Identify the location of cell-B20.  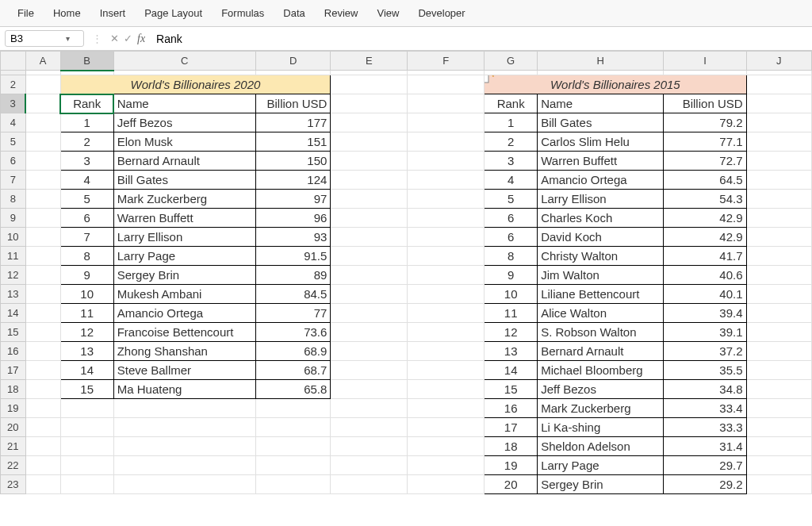
(87, 428).